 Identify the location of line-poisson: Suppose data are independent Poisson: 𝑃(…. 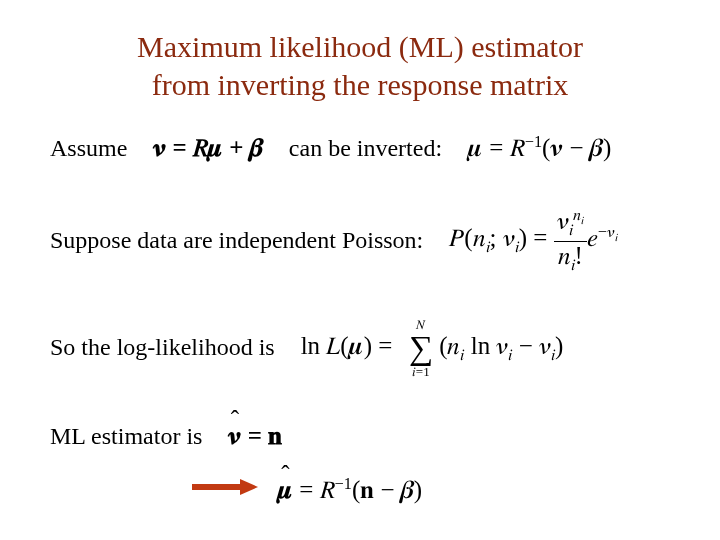
(360, 240).